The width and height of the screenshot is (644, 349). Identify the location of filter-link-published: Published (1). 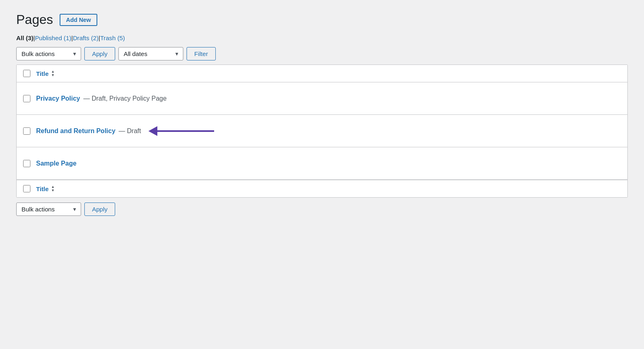
(53, 38).